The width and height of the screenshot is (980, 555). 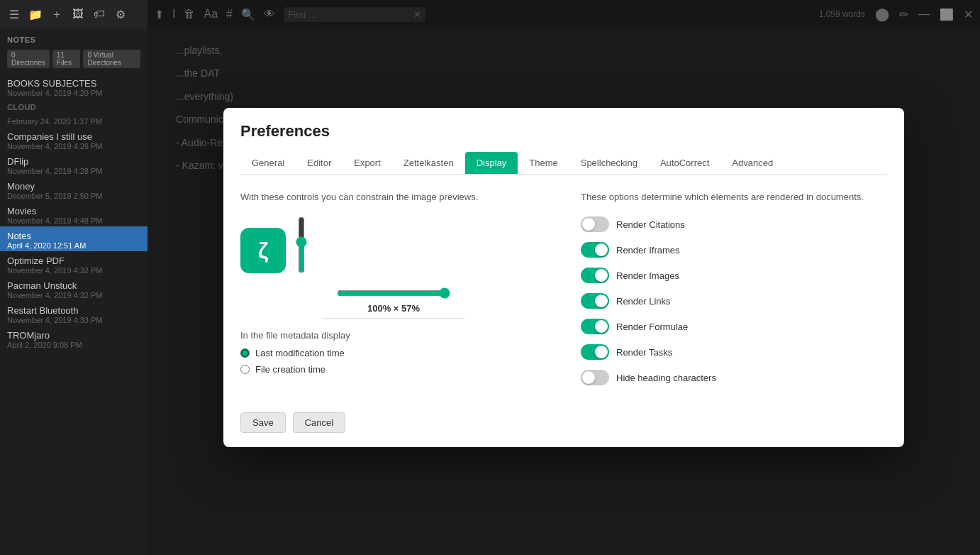 I want to click on slider-divider, so click(x=394, y=318).